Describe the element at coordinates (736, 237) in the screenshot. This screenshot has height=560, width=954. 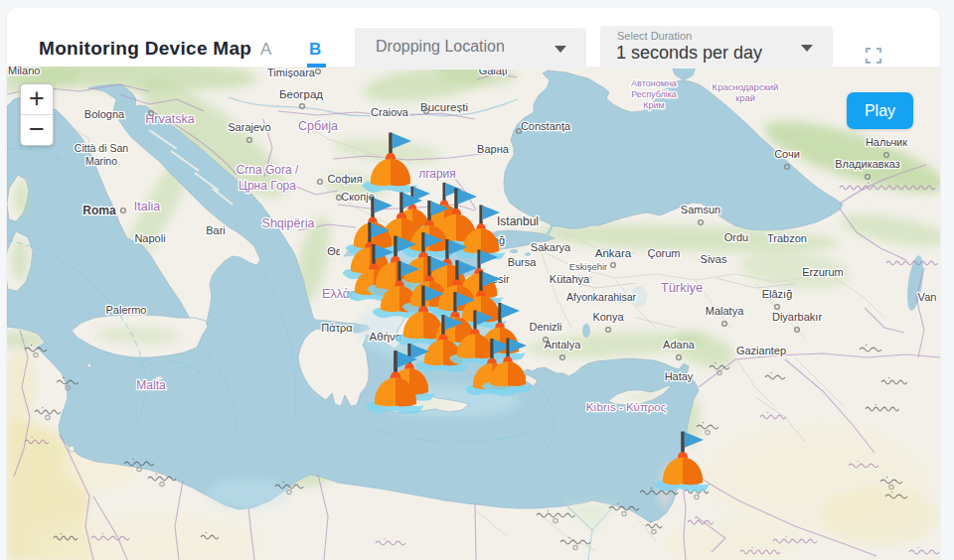
I see `svg-text: Ordu` at that location.